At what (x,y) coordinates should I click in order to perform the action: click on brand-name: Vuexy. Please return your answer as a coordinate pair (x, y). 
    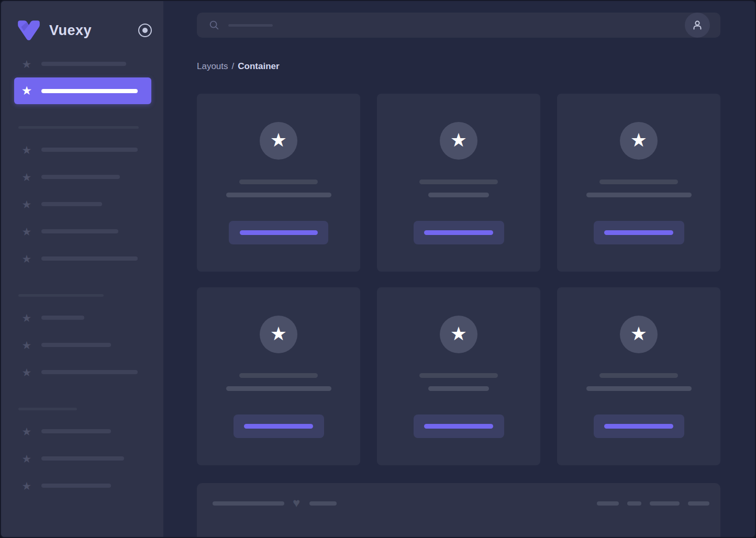
    Looking at the image, I should click on (70, 30).